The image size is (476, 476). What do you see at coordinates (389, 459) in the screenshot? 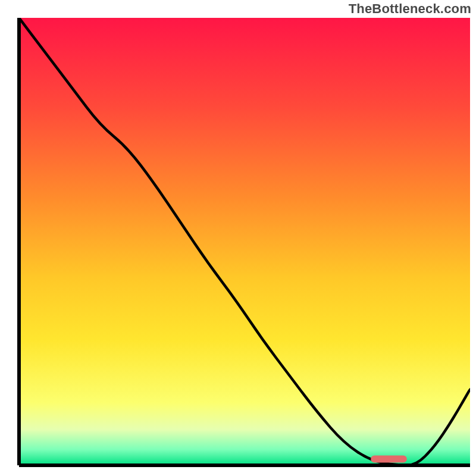
I see `optimal-marker` at bounding box center [389, 459].